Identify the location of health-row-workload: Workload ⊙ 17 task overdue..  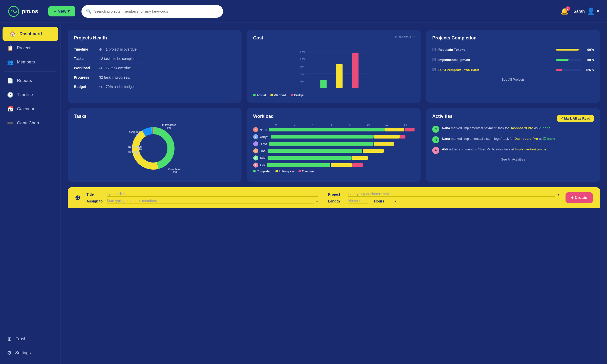
(155, 68).